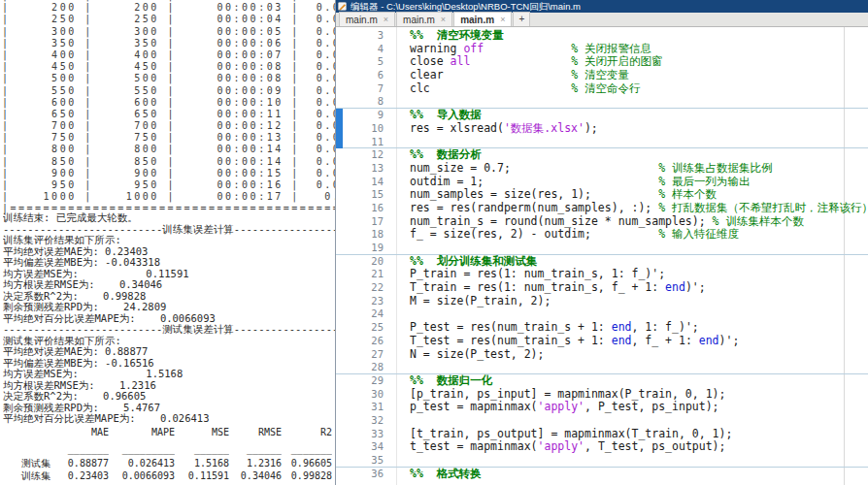 The image size is (868, 485). What do you see at coordinates (366, 169) in the screenshot?
I see `line-number: 13` at bounding box center [366, 169].